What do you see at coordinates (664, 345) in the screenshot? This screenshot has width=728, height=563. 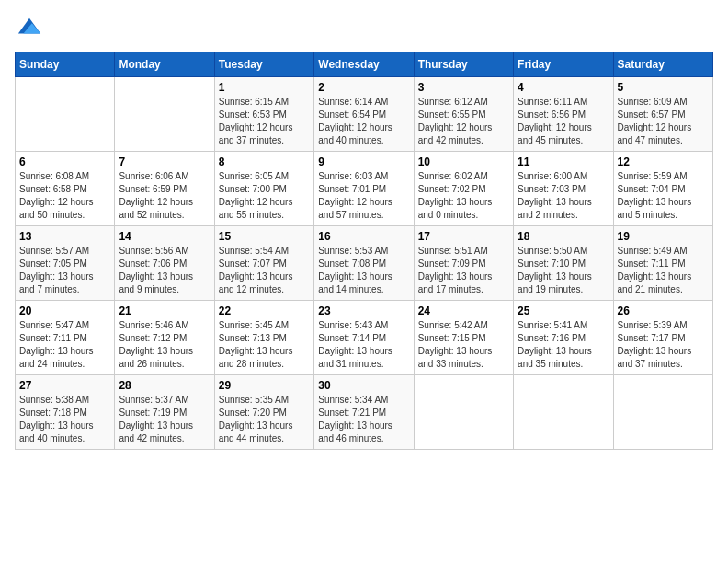 I see `day-info: Sunrise: 5:39 AM Sunset: 7:17 PM Dayligh…` at bounding box center [664, 345].